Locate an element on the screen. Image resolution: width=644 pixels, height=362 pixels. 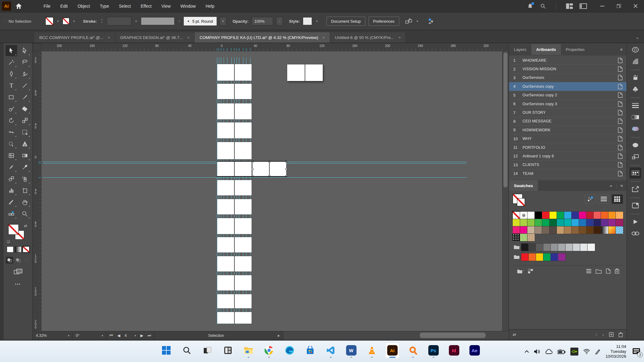
artboard-number-dropdown: 4▾ is located at coordinates (130, 336).